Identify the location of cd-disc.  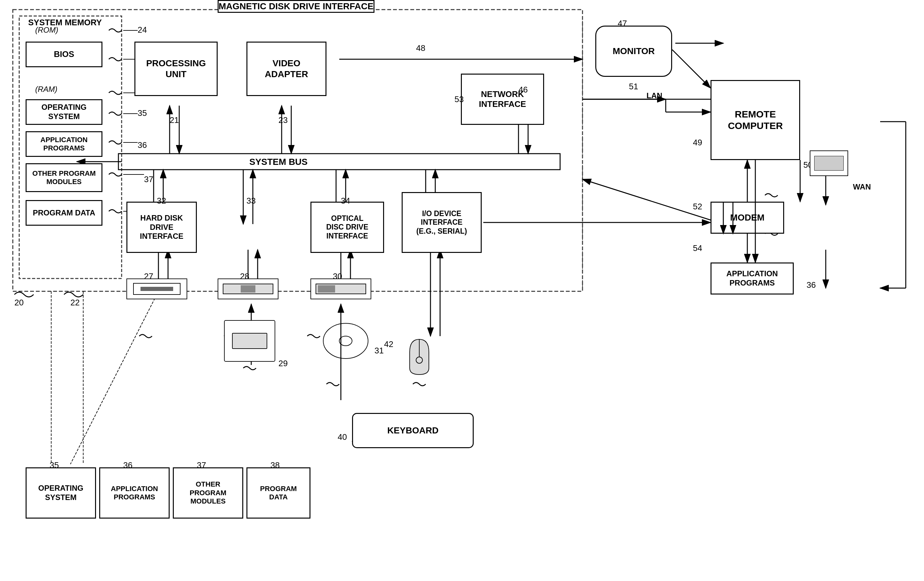
(346, 341).